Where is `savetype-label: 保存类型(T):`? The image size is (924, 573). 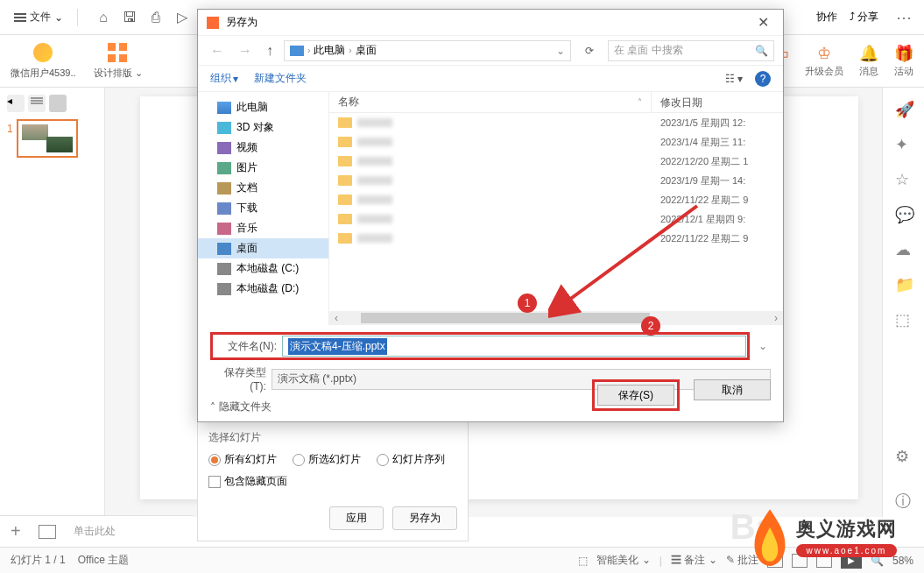 savetype-label: 保存类型(T): is located at coordinates (238, 378).